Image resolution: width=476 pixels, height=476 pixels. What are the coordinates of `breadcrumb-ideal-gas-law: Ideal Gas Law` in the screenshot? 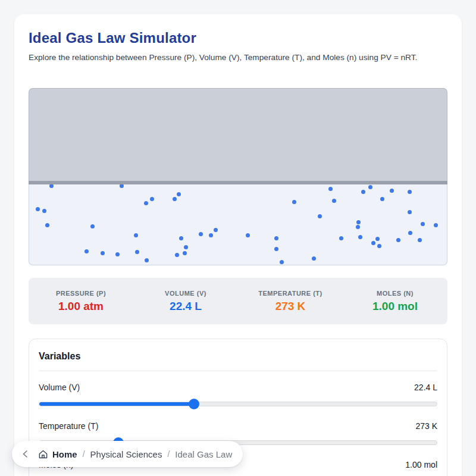 It's located at (203, 455).